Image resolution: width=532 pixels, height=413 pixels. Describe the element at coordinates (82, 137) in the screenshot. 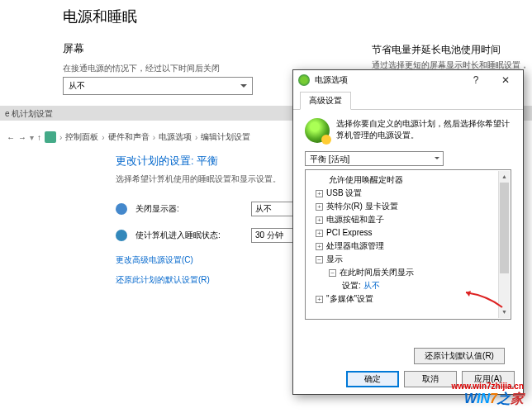

I see `bc-item: 控制面板` at that location.